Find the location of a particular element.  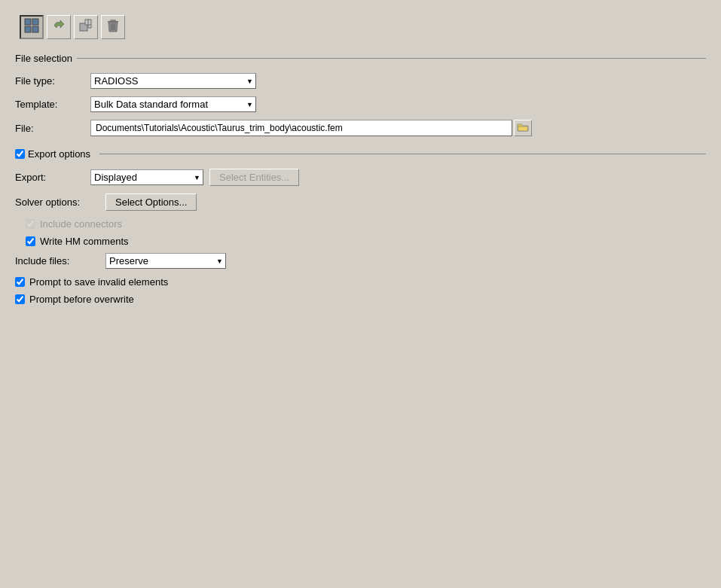

undo-icon is located at coordinates (59, 27).